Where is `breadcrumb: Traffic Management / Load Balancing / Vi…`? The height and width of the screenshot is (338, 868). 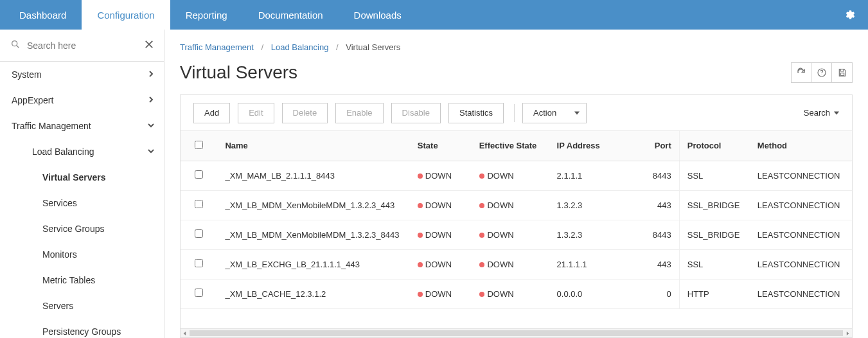 breadcrumb: Traffic Management / Load Balancing / Vi… is located at coordinates (517, 48).